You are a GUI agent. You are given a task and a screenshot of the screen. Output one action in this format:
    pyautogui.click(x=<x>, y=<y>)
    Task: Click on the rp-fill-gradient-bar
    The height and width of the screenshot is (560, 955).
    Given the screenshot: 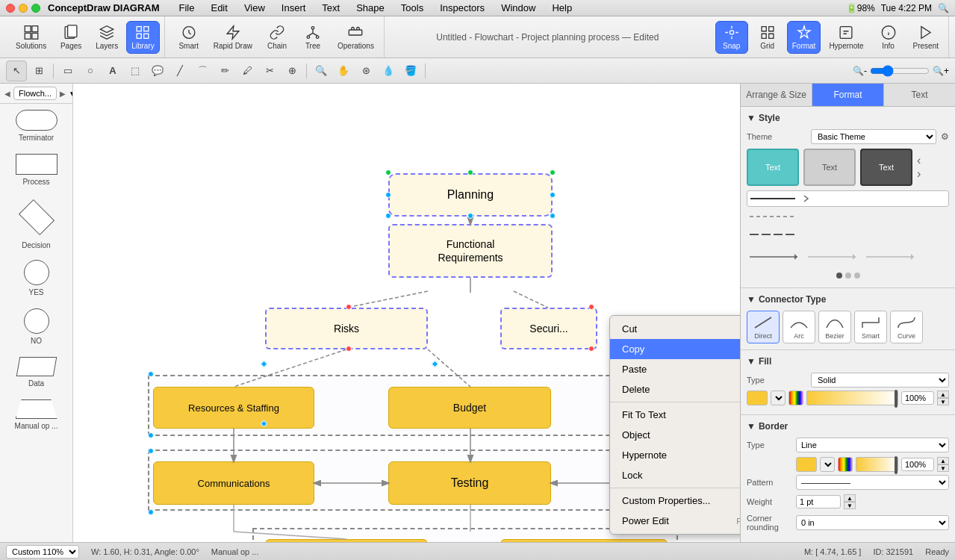 What is the action you would take?
    pyautogui.click(x=853, y=398)
    